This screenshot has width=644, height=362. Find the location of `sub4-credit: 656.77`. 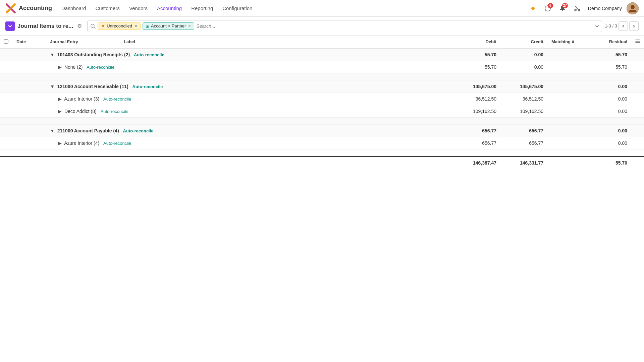

sub4-credit: 656.77 is located at coordinates (524, 143).